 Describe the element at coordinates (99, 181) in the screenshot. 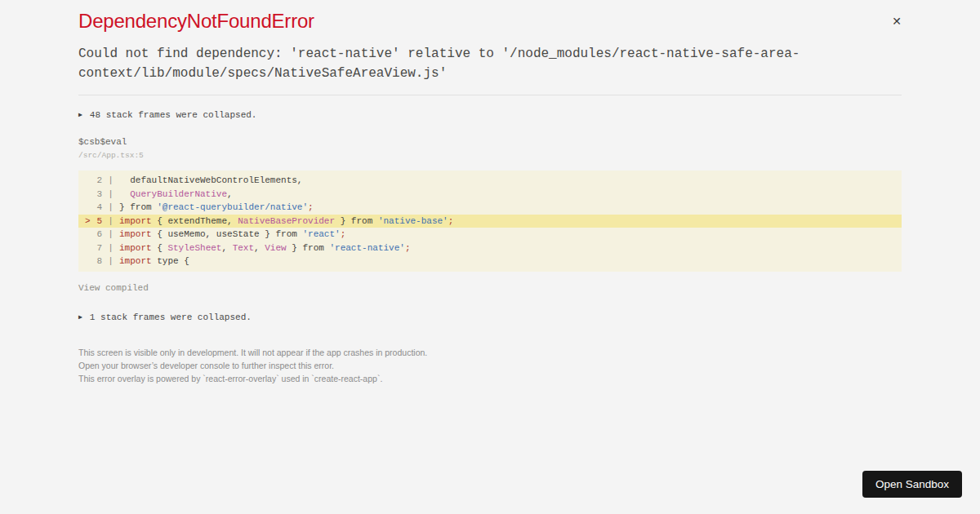

I see `line-number: 2` at that location.